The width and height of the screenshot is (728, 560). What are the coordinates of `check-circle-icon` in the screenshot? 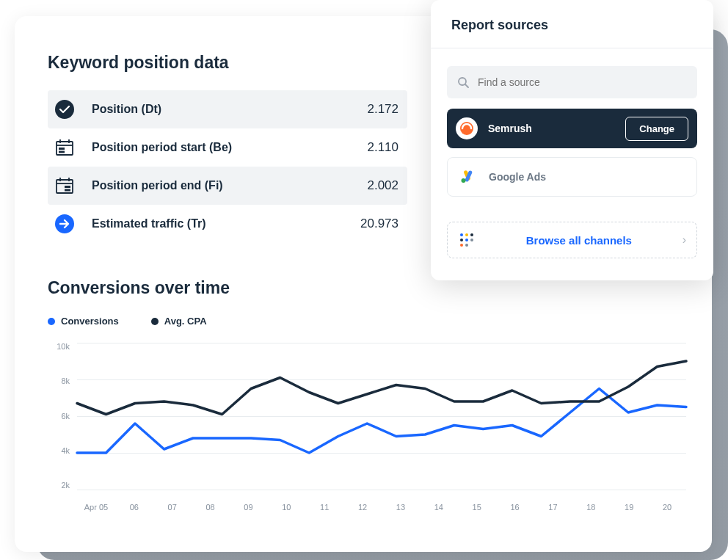 It's located at (65, 109).